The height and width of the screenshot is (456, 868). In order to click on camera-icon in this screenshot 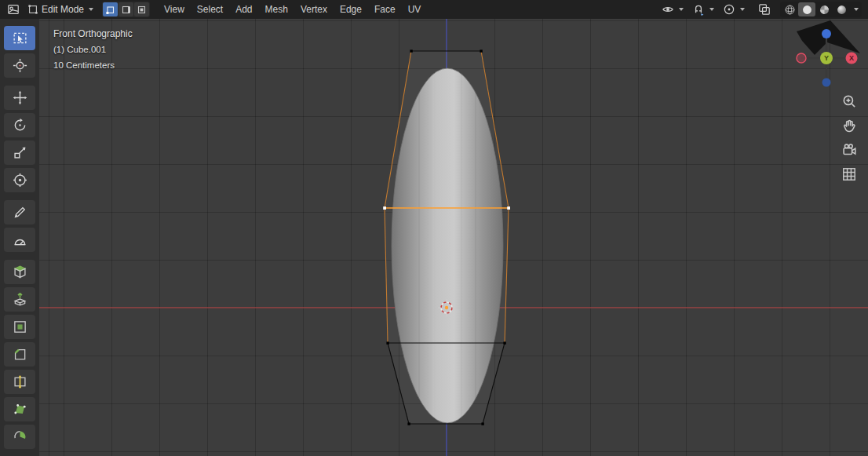, I will do `click(849, 150)`.